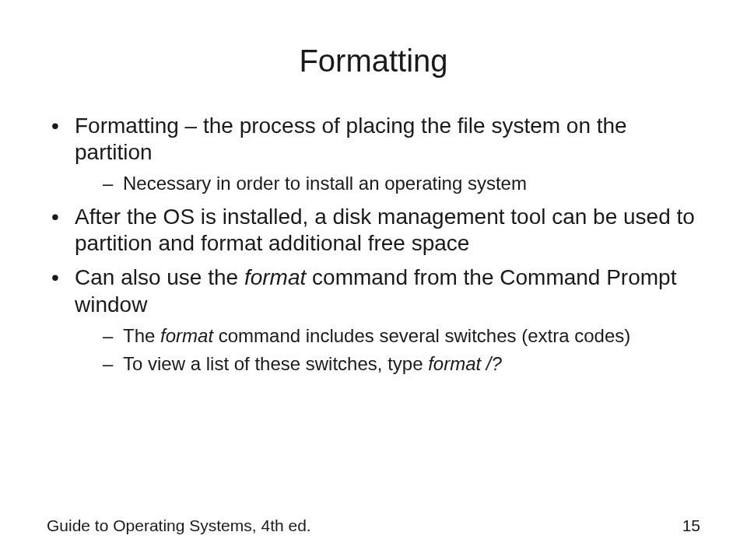 Image resolution: width=747 pixels, height=560 pixels. I want to click on slide-footer: Guide to Operating Systems, 4th ed. 15, so click(374, 526).